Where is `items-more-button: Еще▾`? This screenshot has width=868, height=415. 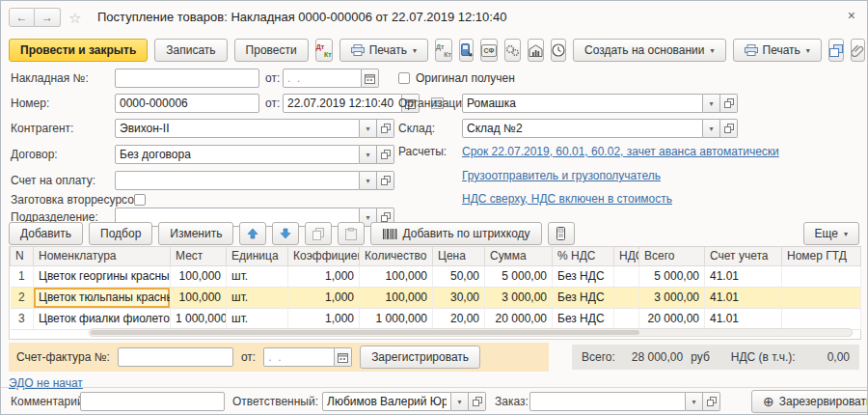
items-more-button: Еще▾ is located at coordinates (831, 234).